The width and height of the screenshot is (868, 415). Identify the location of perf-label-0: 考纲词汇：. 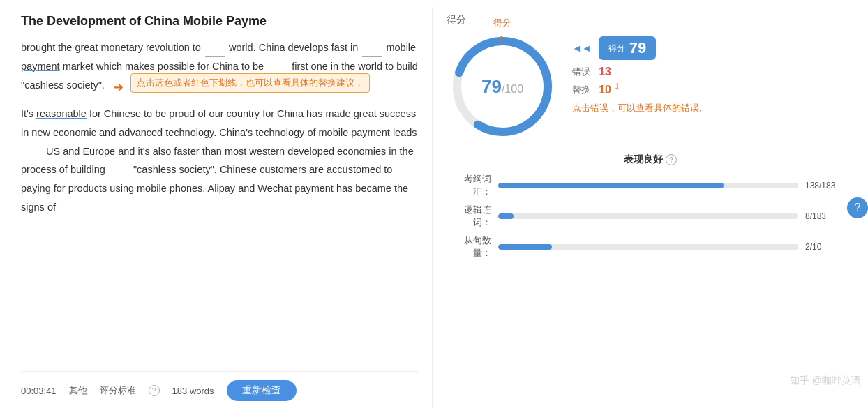
(469, 186).